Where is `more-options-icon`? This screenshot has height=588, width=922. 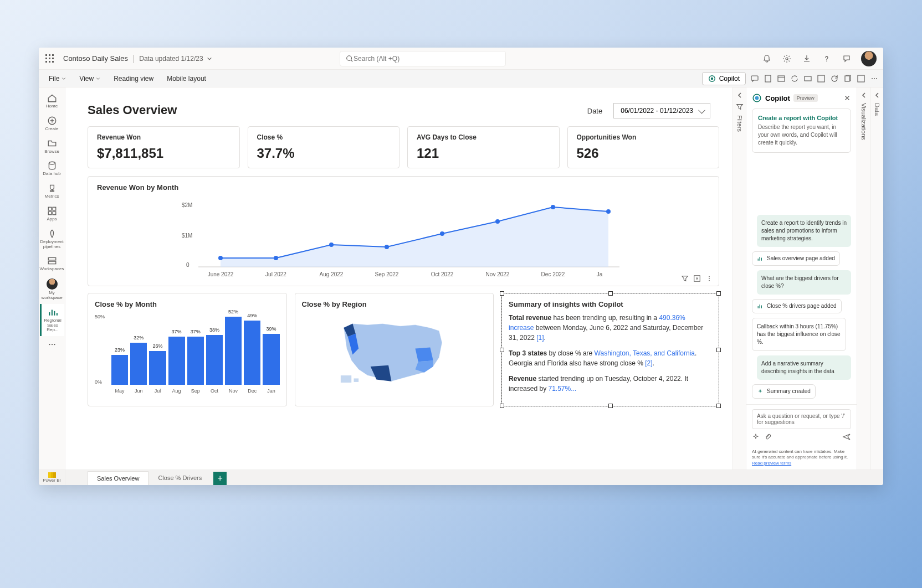
more-options-icon is located at coordinates (709, 278).